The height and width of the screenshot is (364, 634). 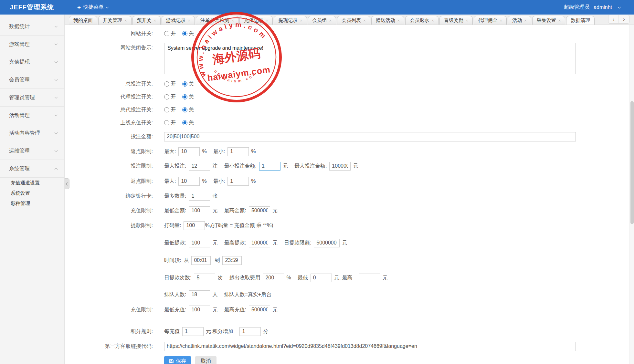 What do you see at coordinates (178, 20) in the screenshot?
I see `tab-game-records: 游戏记录×` at bounding box center [178, 20].